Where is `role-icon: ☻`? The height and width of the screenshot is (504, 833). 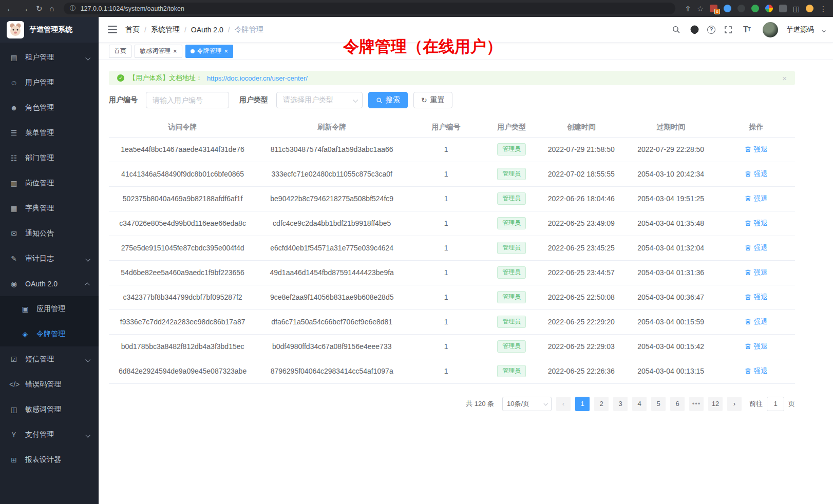
role-icon: ☻ is located at coordinates (14, 108).